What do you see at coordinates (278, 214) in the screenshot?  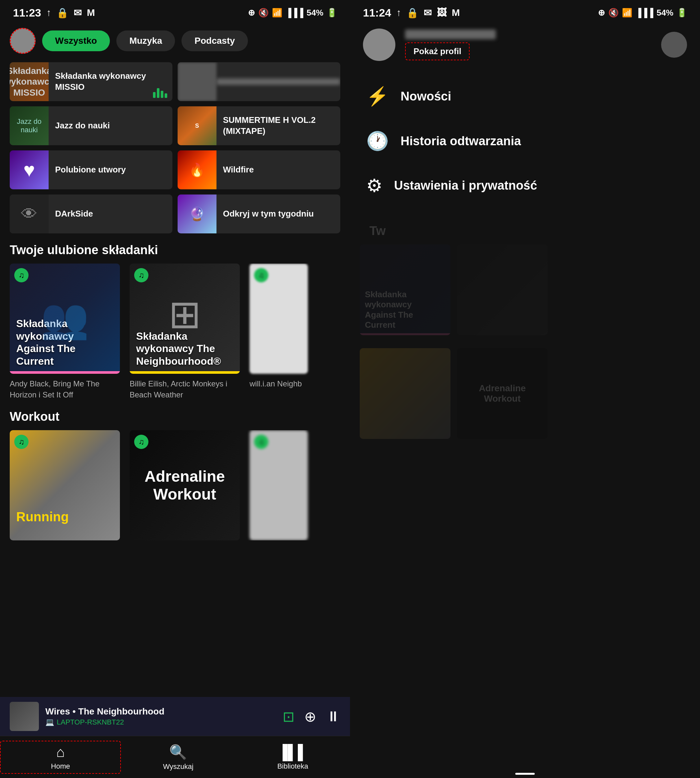 I see `odkryj-label: Odkryj w tym tygodniu` at bounding box center [278, 214].